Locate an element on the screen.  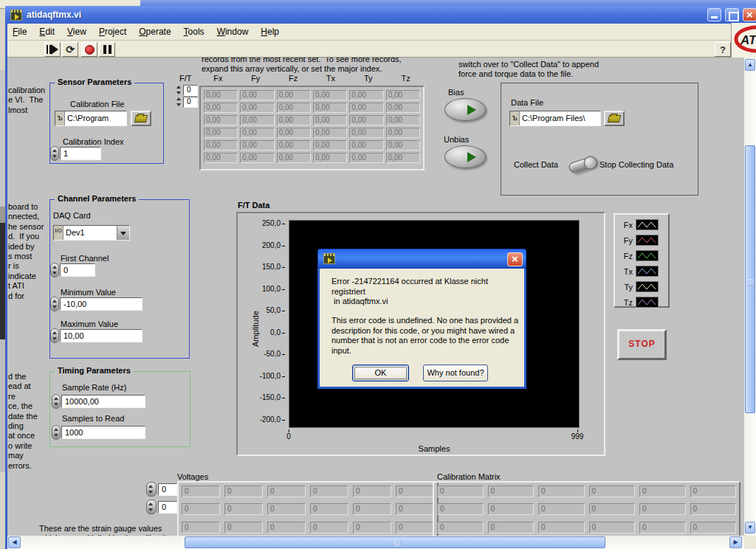
sample-rate-field: 10000,00 is located at coordinates (103, 401).